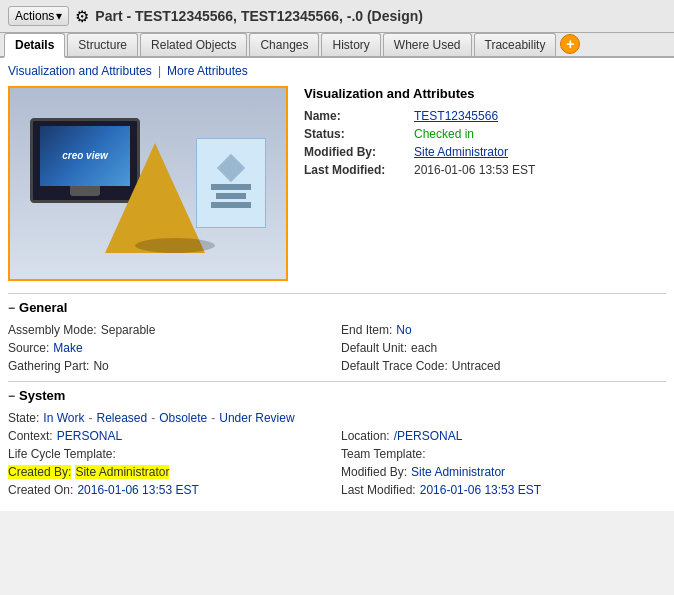  Describe the element at coordinates (570, 44) in the screenshot. I see `add-tab-button: +` at that location.